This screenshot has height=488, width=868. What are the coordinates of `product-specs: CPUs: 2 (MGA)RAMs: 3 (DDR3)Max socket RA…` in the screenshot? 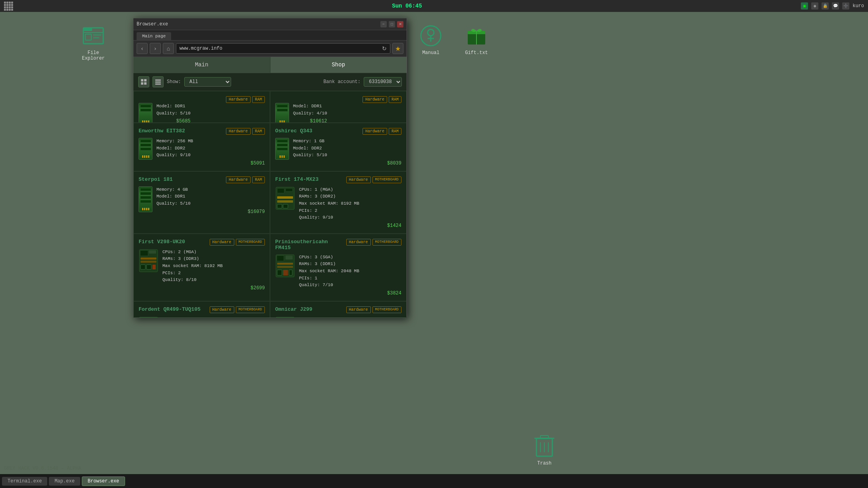 It's located at (214, 266).